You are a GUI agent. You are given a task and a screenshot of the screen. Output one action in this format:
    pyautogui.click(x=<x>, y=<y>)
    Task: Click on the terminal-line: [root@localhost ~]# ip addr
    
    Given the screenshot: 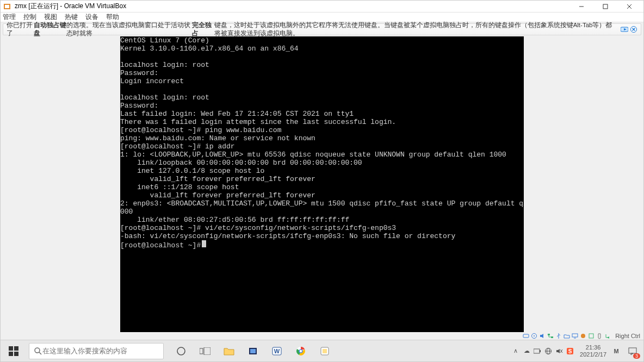 What is the action you would take?
    pyautogui.click(x=322, y=147)
    